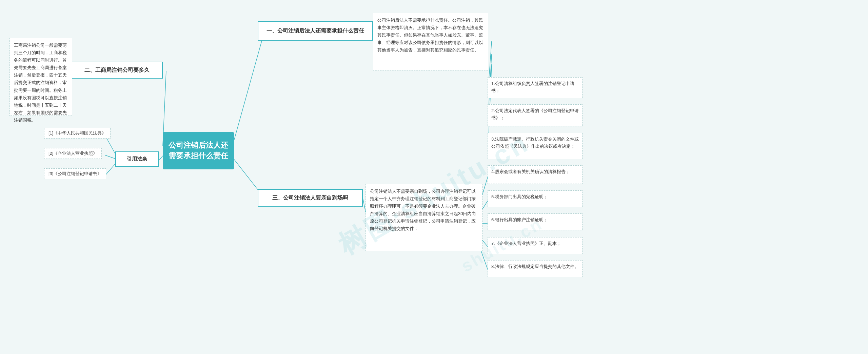 This screenshot has width=868, height=354. Describe the element at coordinates (535, 199) in the screenshot. I see `sub-item-5: 5.税务部门出具的完税证明；` at that location.